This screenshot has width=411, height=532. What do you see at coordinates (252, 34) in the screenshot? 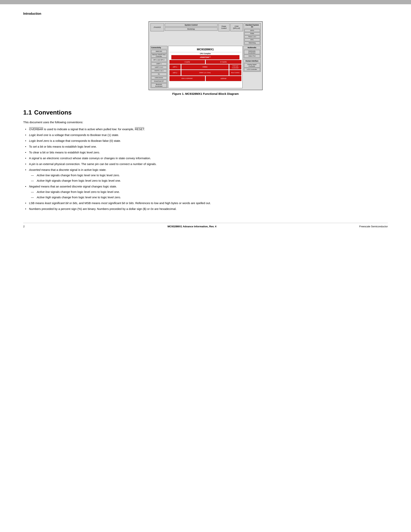
I see `pwm-block: PWM` at bounding box center [252, 34].